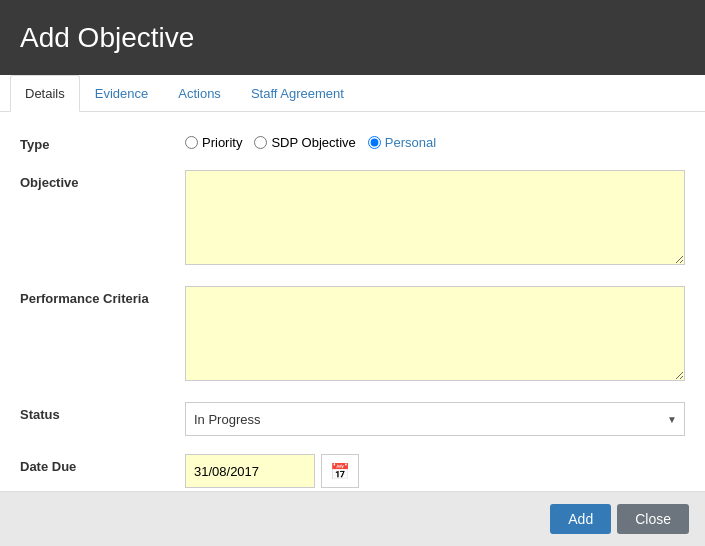 The width and height of the screenshot is (705, 546). Describe the element at coordinates (402, 142) in the screenshot. I see `radio-personal-option: Personal` at that location.